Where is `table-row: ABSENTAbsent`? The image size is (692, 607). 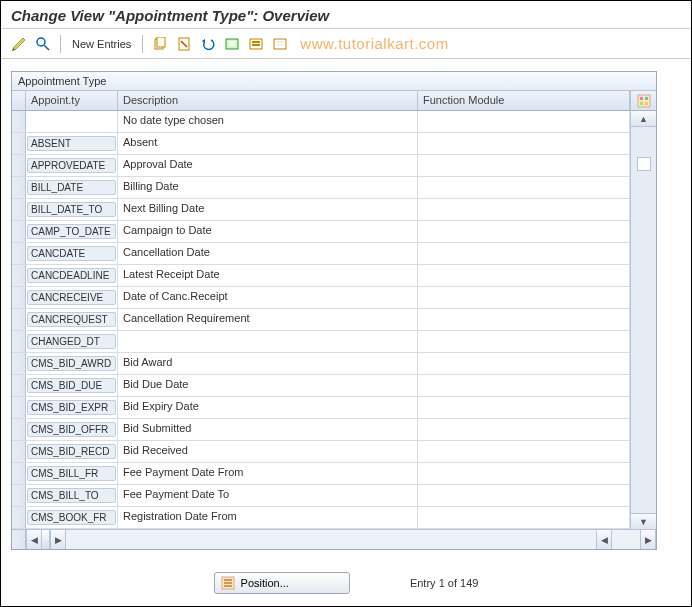
table-row: ABSENTAbsent is located at coordinates (321, 144).